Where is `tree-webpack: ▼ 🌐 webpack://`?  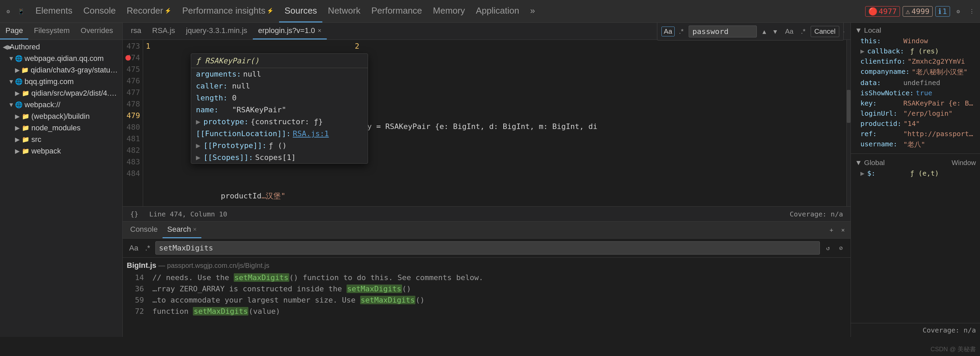
tree-webpack: ▼ 🌐 webpack:// is located at coordinates (61, 105).